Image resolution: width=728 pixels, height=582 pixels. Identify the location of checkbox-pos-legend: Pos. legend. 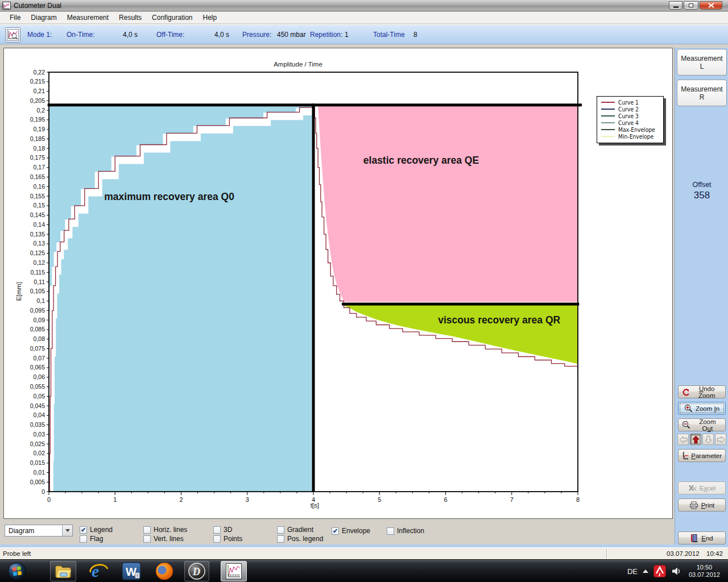
(300, 539).